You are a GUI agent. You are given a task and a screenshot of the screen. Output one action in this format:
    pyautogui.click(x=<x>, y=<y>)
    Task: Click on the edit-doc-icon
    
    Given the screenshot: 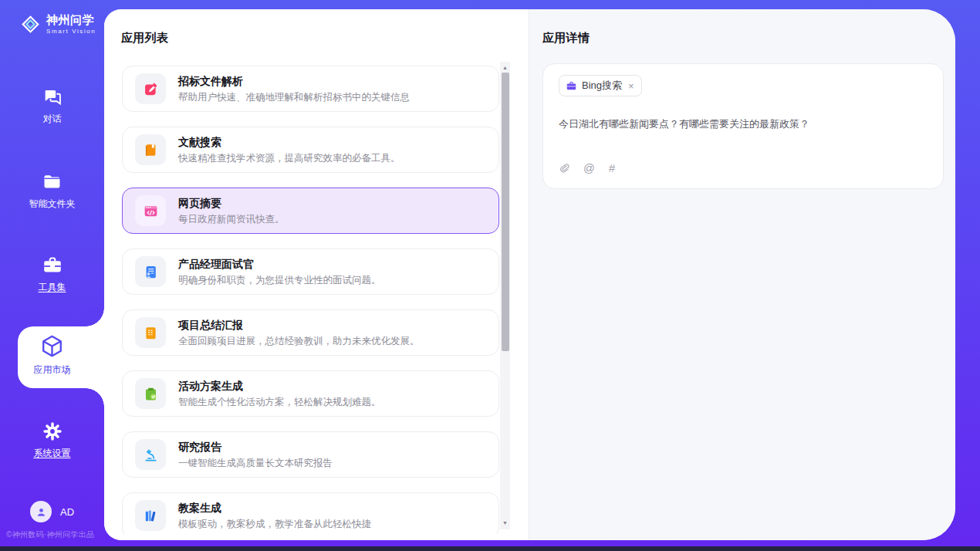 What is the action you would take?
    pyautogui.click(x=151, y=90)
    